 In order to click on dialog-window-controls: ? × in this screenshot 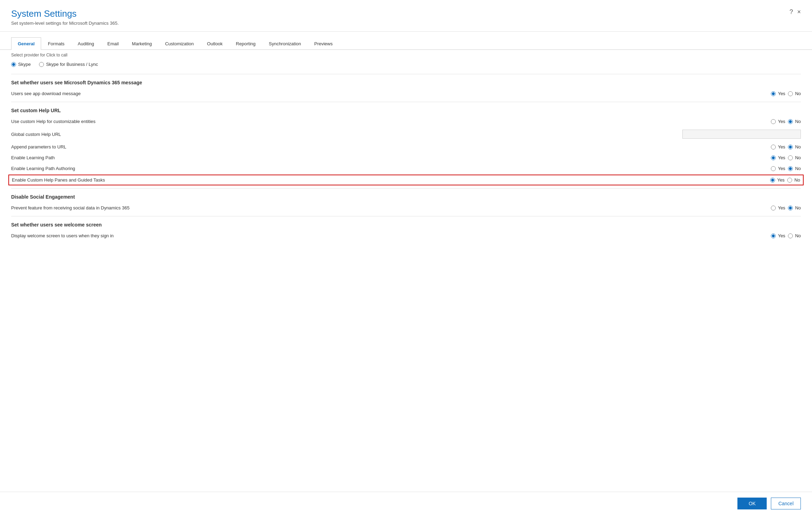, I will do `click(795, 12)`.